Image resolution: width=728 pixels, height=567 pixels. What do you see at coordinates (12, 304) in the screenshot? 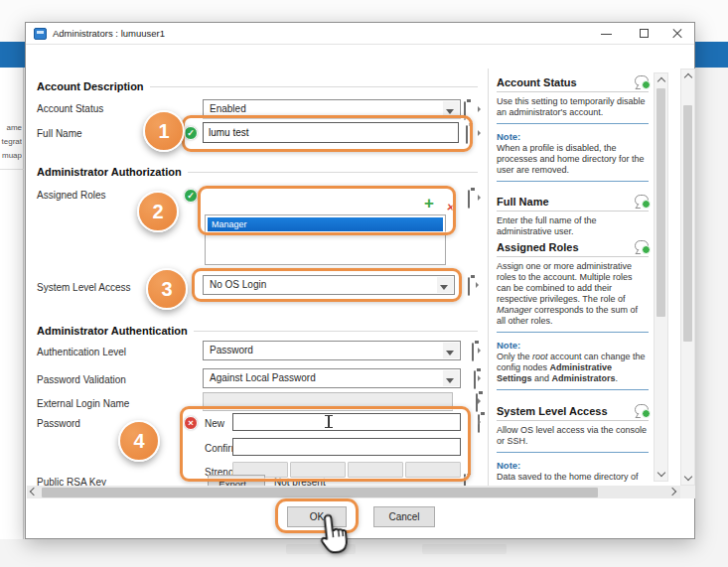
I see `background-window-left-panel: ame tegrat muap` at bounding box center [12, 304].